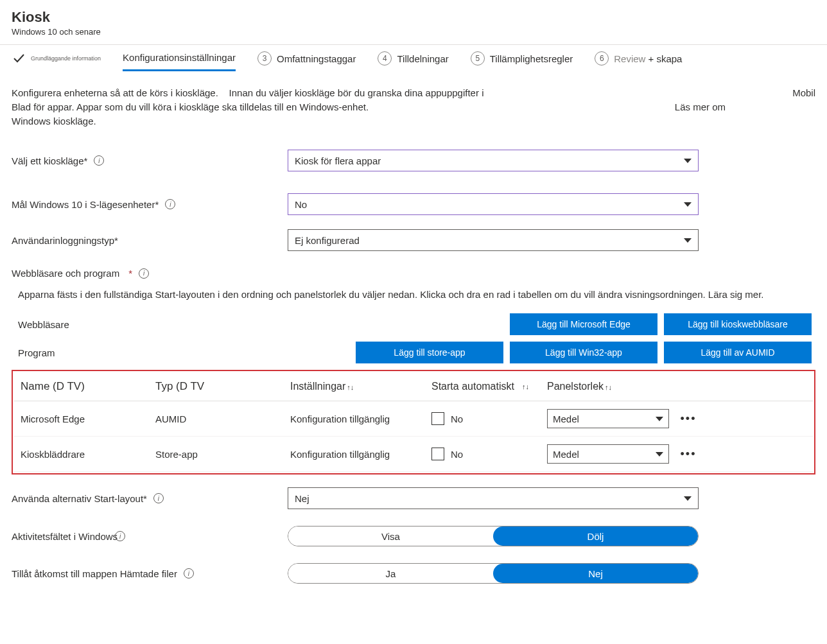 The width and height of the screenshot is (827, 644). Describe the element at coordinates (302, 498) in the screenshot. I see `alt-start-value: Nej` at that location.